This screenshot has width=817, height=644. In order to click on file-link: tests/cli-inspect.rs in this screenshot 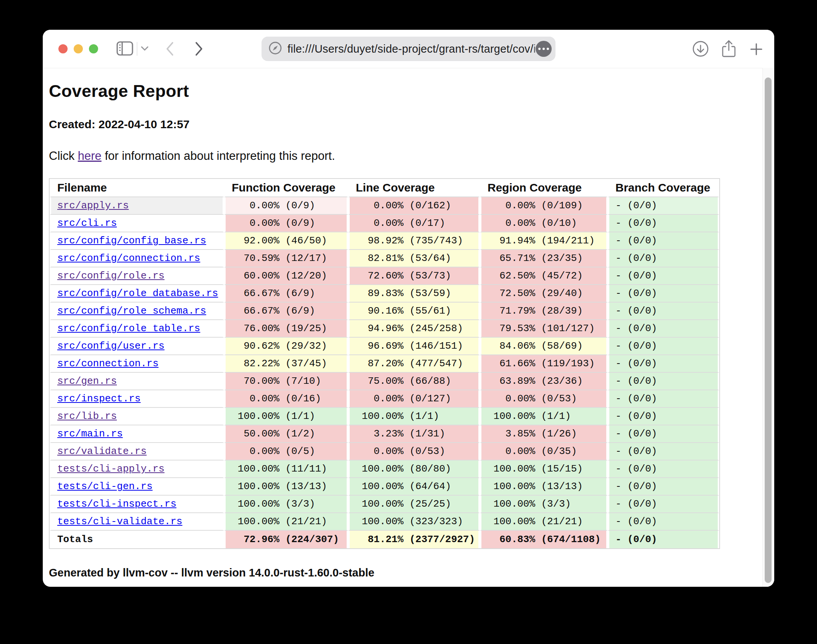, I will do `click(117, 504)`.